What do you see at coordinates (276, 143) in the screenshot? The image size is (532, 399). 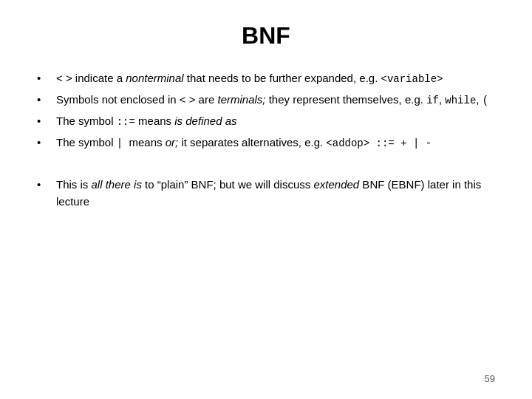 I see `bullet-text-4: The symbol | means or; it separates alte…` at bounding box center [276, 143].